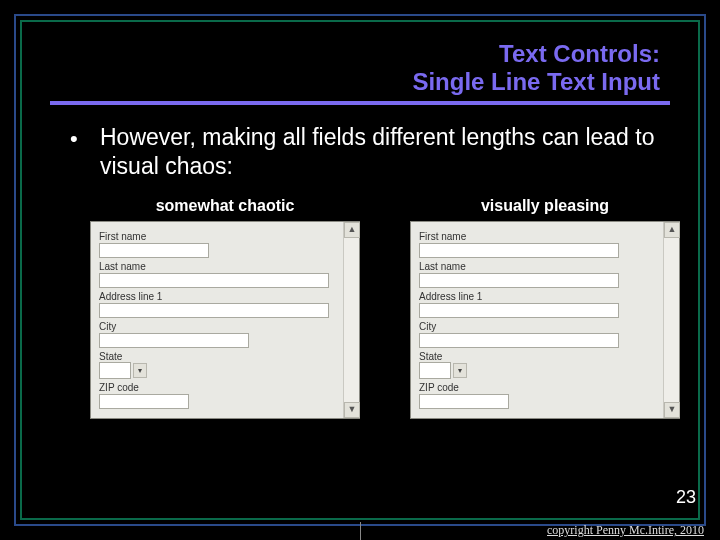 The width and height of the screenshot is (720, 540). What do you see at coordinates (225, 320) in the screenshot?
I see `form-chaotic: First name Last name Address line 1 City…` at bounding box center [225, 320].